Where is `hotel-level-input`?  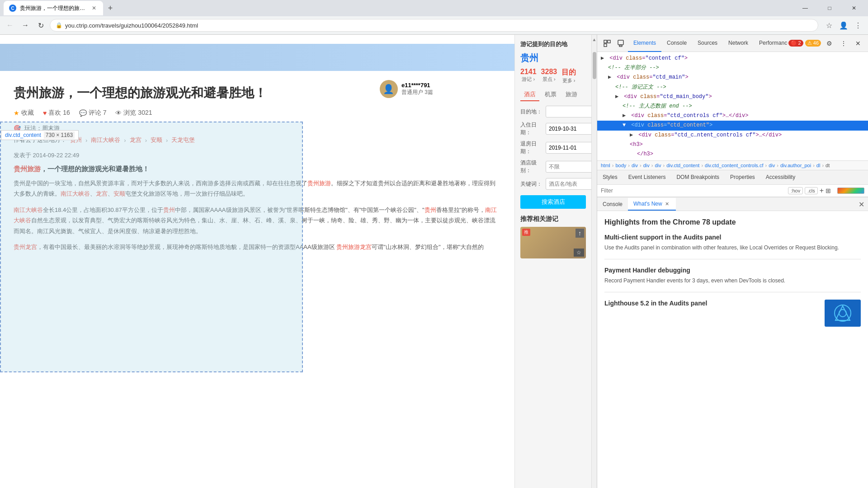
hotel-level-input is located at coordinates (571, 167).